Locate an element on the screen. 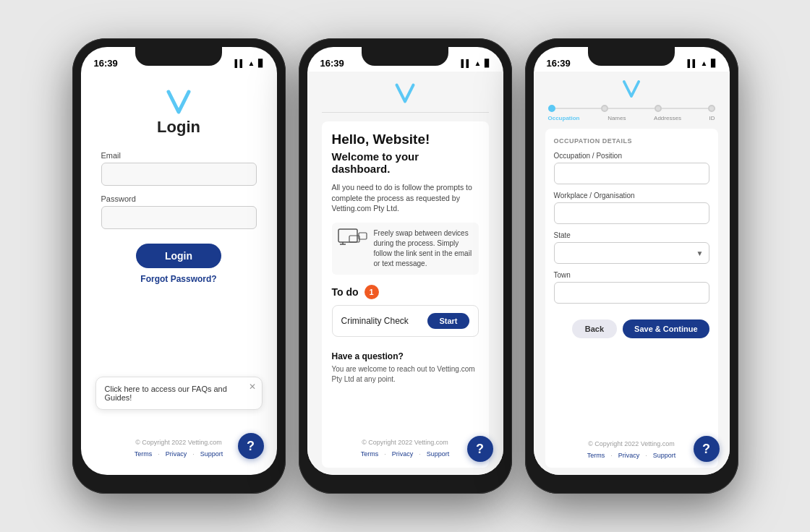 The width and height of the screenshot is (810, 532). dash-divider is located at coordinates (405, 113).